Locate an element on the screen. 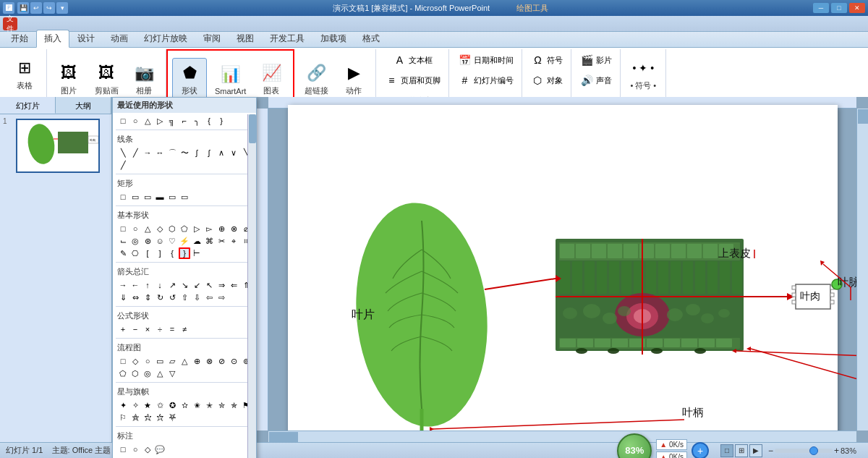 The image size is (868, 458). flow-shape: ⊗ is located at coordinates (209, 361).